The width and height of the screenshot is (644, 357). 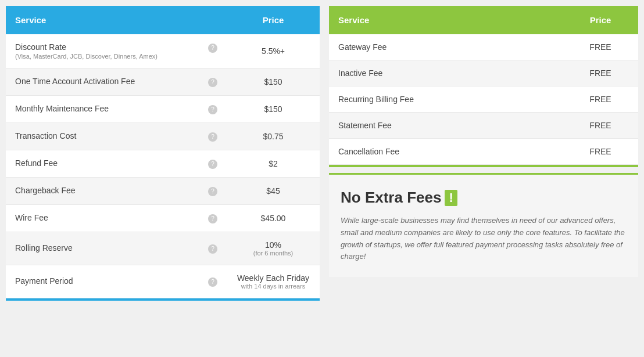 I want to click on no-extra-fees-body: While large-scale businesses may find th…, so click(x=484, y=239).